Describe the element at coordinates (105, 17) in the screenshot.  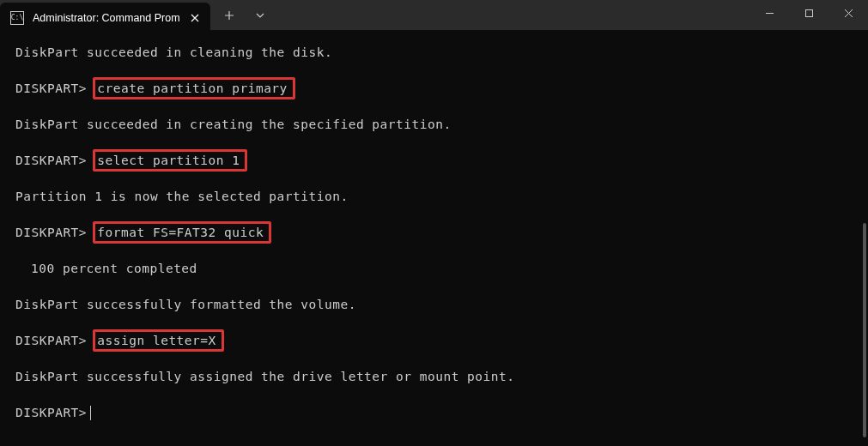
I see `tab-active: C:\ Administrator: Command Promp` at that location.